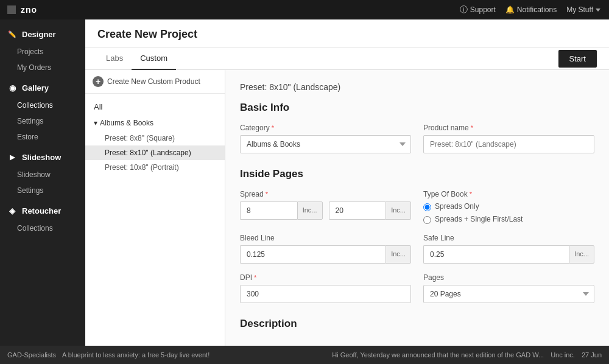 This screenshot has height=364, width=609. What do you see at coordinates (43, 211) in the screenshot?
I see `sidebar-retoucher-header: Retoucher` at bounding box center [43, 211].